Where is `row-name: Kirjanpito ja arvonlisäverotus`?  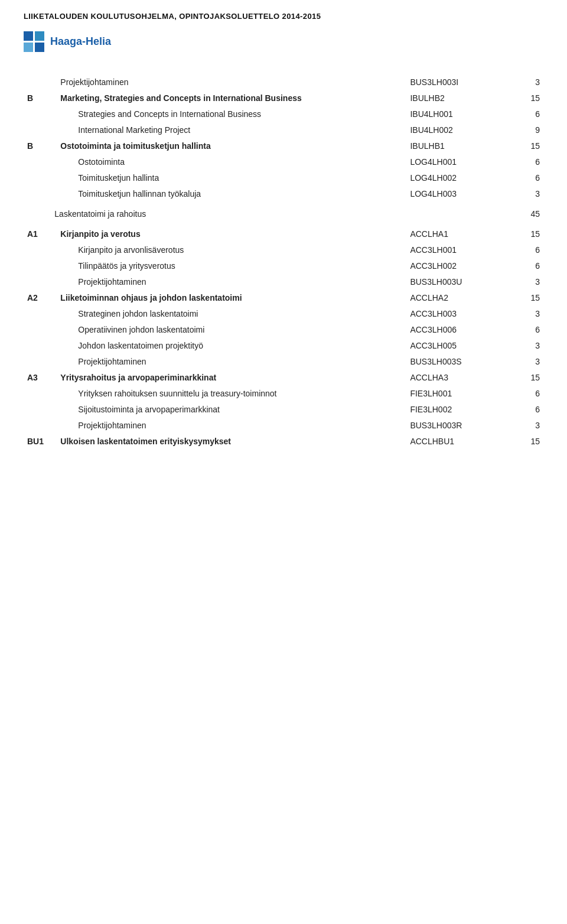 row-name: Kirjanpito ja arvonlisäverotus is located at coordinates (229, 250).